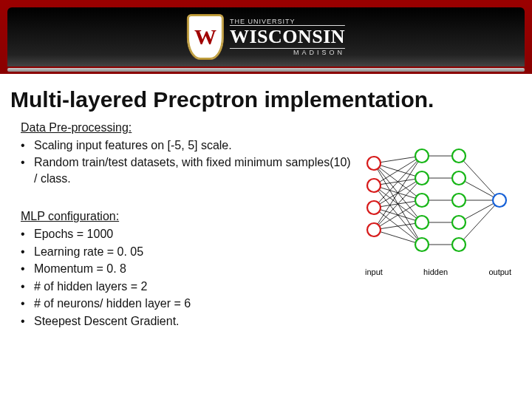  What do you see at coordinates (187, 287) in the screenshot?
I see `list-item: # of hidden layers = 2` at bounding box center [187, 287].